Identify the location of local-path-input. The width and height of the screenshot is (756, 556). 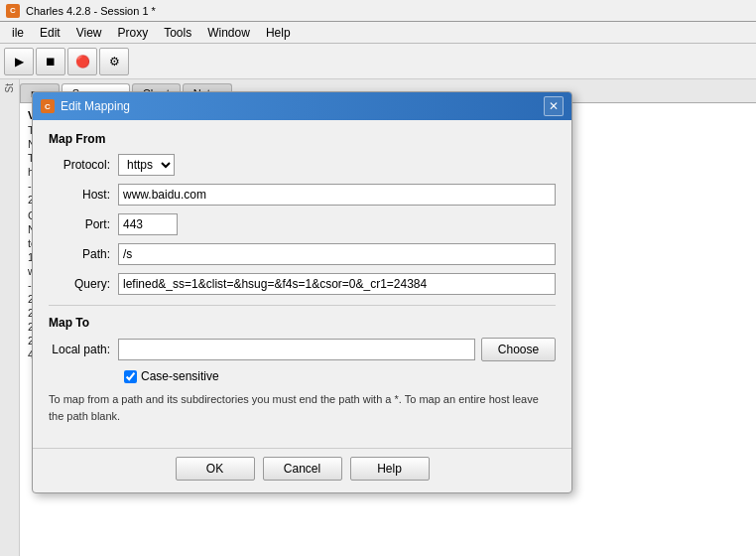
(297, 349).